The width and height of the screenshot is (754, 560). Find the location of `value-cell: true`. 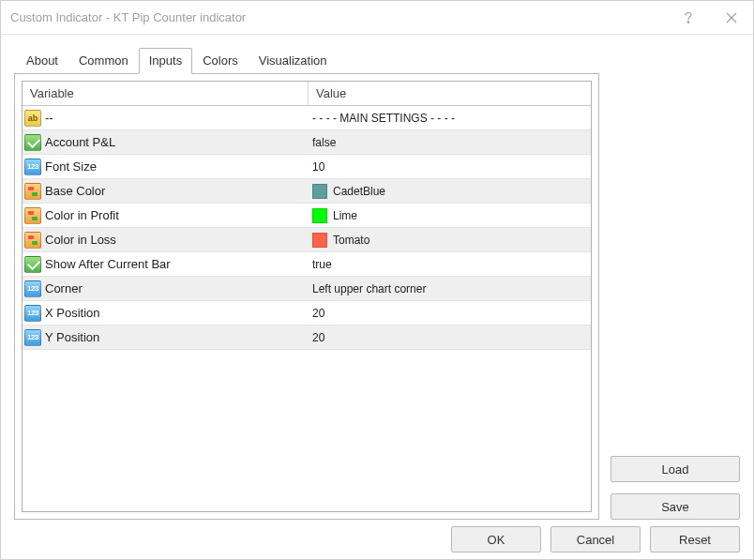

value-cell: true is located at coordinates (450, 265).